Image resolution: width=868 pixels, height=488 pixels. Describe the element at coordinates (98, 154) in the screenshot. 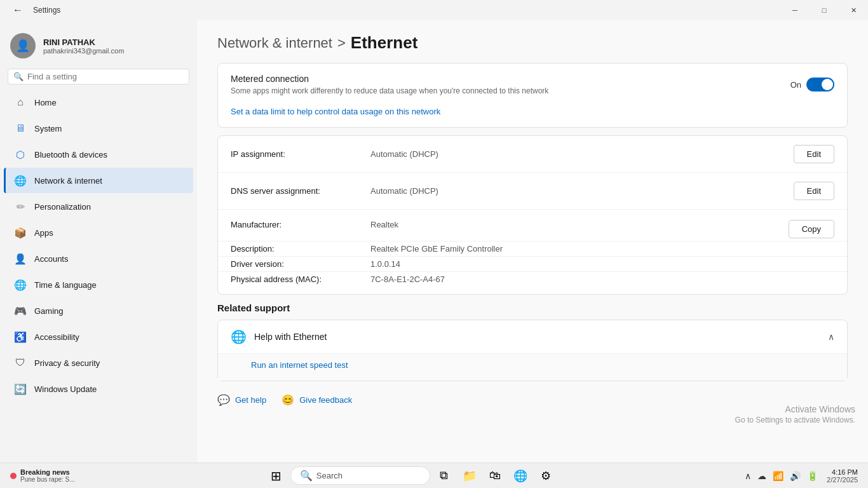

I see `sidebar-item-bluetooth: ⬡ Bluetooth & devices` at that location.